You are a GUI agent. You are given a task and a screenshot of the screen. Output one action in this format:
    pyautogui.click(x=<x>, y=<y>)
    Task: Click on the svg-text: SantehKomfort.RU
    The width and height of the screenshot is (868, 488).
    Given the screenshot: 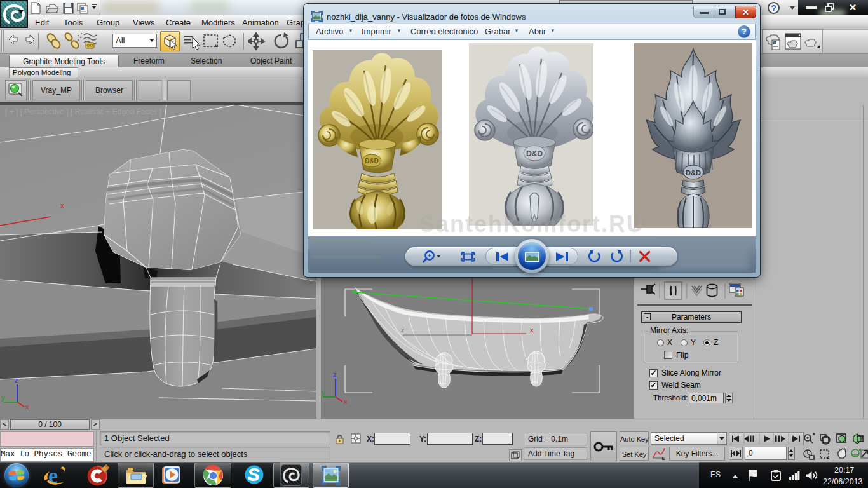 What is the action you would take?
    pyautogui.click(x=532, y=224)
    